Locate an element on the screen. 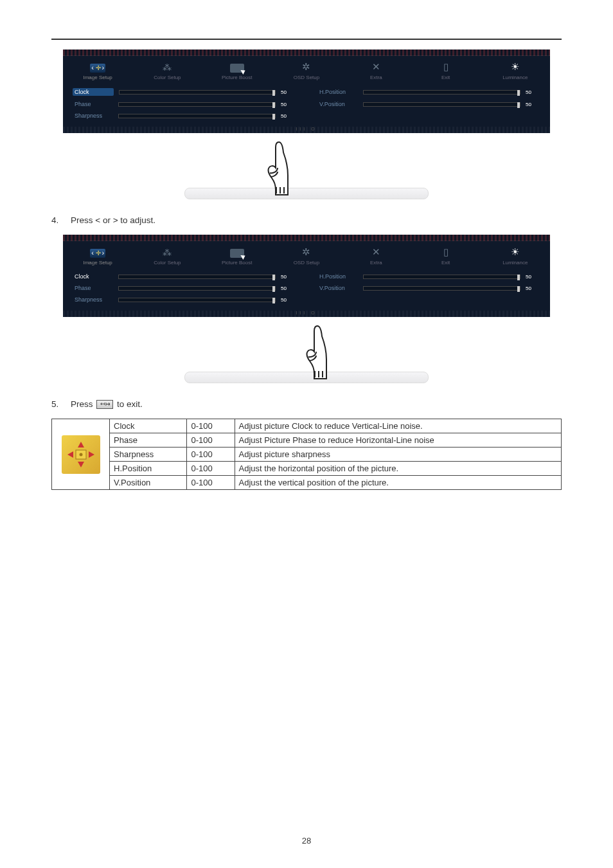 The width and height of the screenshot is (613, 868). cell-name-phase: Phase is located at coordinates (148, 440).